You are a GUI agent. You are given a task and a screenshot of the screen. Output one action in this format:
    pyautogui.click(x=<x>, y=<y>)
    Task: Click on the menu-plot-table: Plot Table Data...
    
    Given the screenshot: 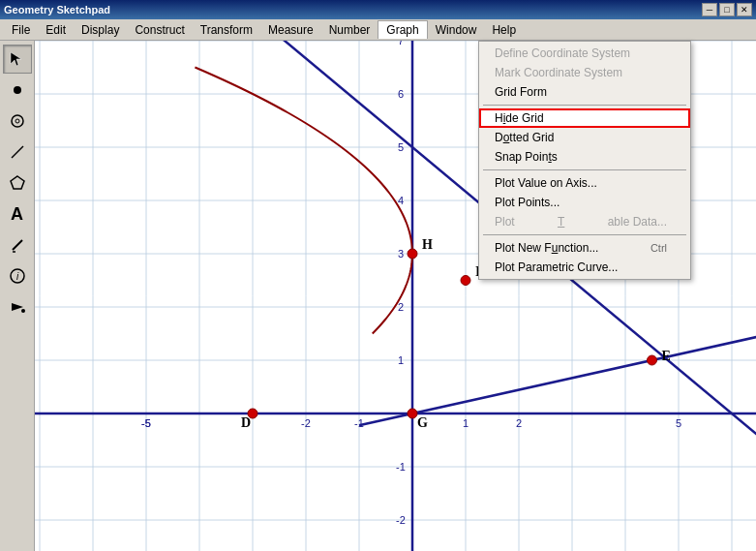 What is the action you would take?
    pyautogui.click(x=585, y=222)
    